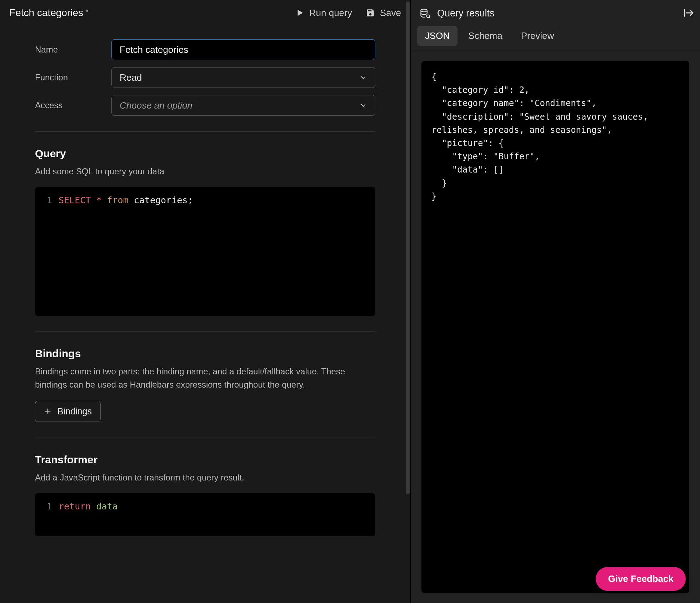 This screenshot has height=603, width=700. I want to click on sql-token: *, so click(99, 200).